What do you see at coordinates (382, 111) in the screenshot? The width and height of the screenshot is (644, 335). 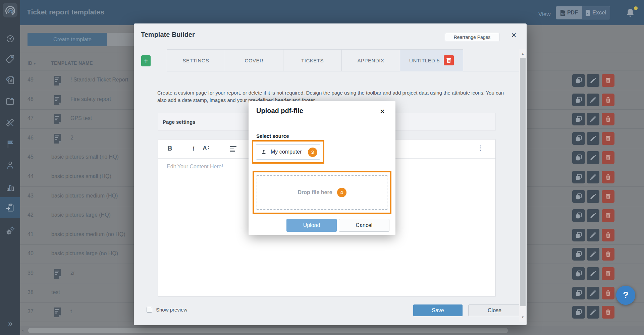 I see `upload-close-icon: ✕` at bounding box center [382, 111].